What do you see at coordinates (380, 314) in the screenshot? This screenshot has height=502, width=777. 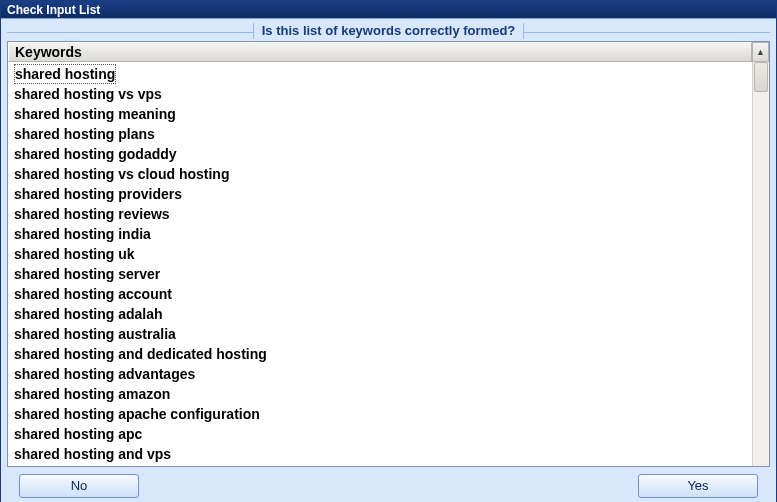 I see `list-item: shared hosting adalah` at bounding box center [380, 314].